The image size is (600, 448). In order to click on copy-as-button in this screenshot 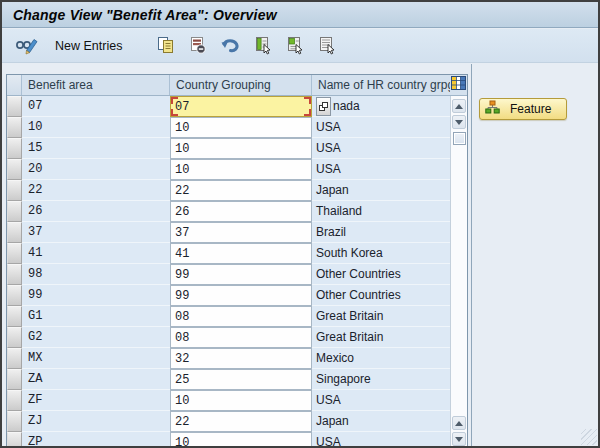, I will do `click(166, 46)`.